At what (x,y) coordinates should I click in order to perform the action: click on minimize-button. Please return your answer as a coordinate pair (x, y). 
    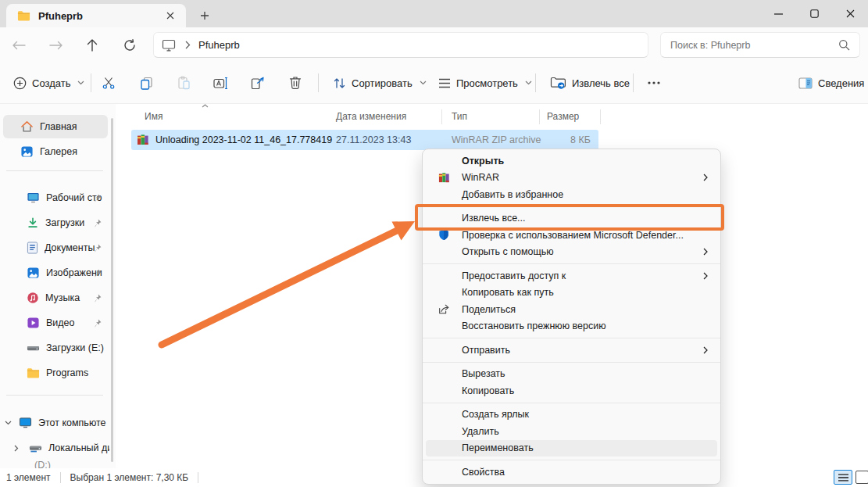
    Looking at the image, I should click on (778, 14).